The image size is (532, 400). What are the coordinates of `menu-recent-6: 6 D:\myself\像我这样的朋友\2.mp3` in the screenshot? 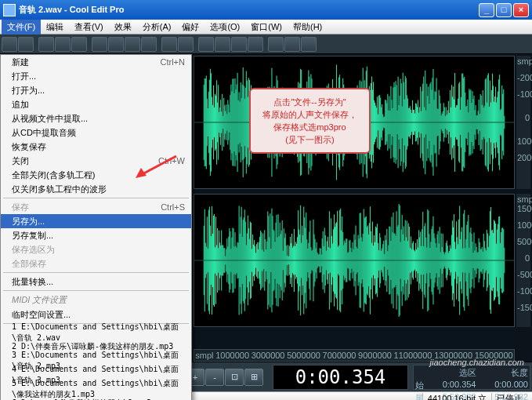 It's located at (96, 398).